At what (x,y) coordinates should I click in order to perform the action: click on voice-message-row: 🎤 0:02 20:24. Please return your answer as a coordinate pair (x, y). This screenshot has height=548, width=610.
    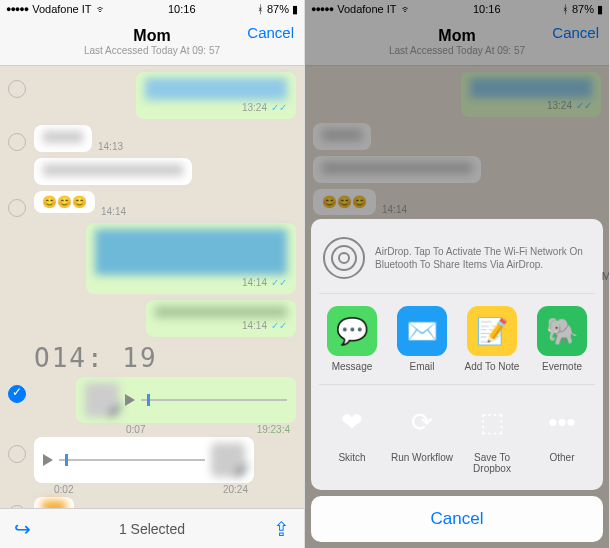
    Looking at the image, I should click on (152, 460).